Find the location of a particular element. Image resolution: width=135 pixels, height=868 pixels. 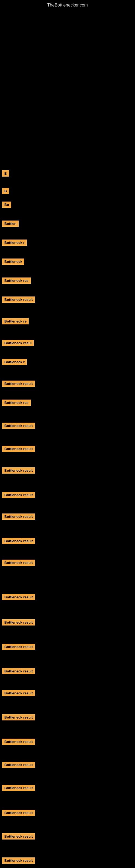

site-title: TheBottlenecker.com is located at coordinates (68, 5).